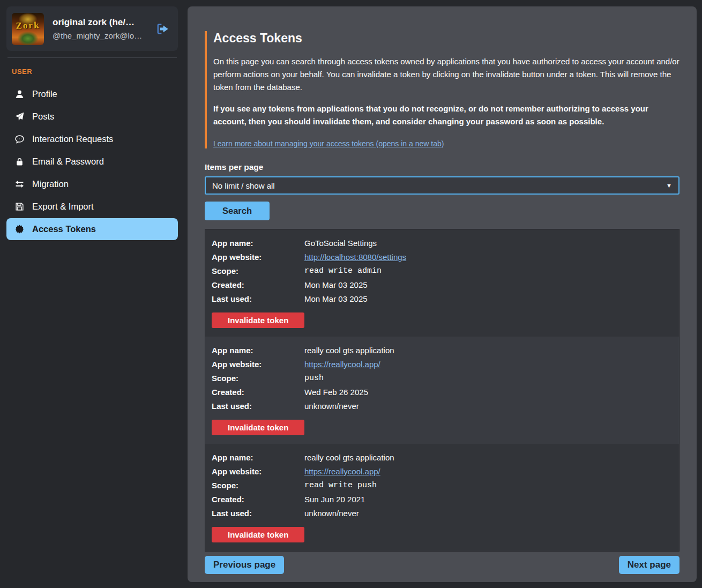  Describe the element at coordinates (92, 58) in the screenshot. I see `sidebar-divider` at that location.